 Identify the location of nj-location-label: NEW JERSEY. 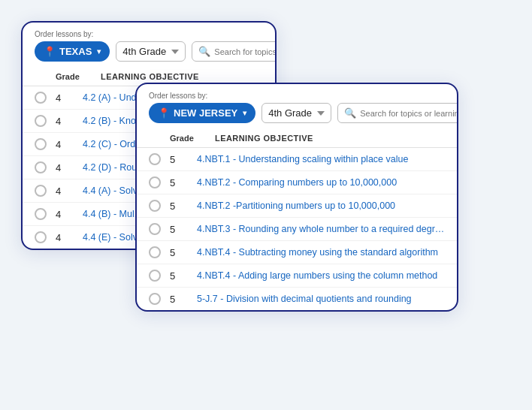
(206, 113).